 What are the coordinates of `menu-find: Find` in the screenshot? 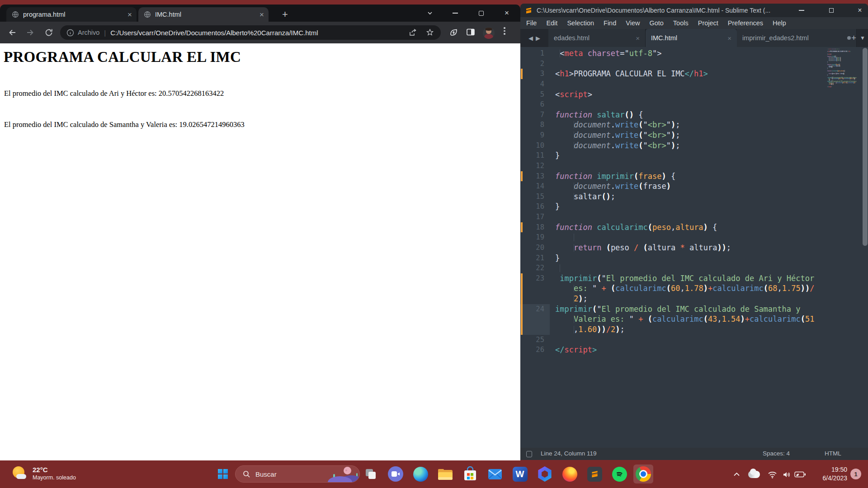 It's located at (610, 23).